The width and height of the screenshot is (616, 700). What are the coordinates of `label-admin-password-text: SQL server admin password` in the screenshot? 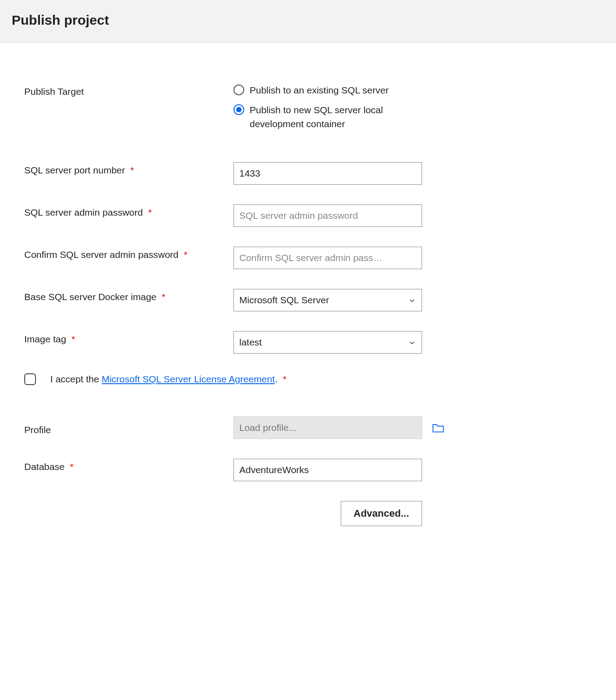 It's located at (84, 212).